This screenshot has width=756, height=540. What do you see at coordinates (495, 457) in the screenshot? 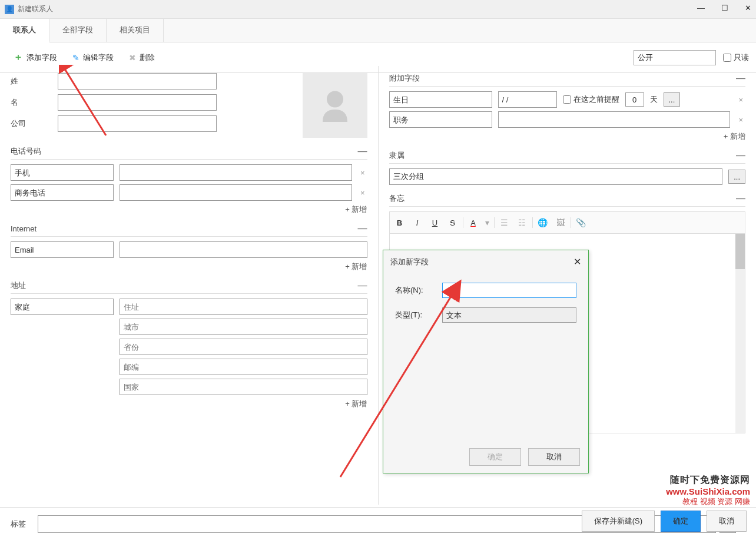
I see `dialog-ok-button: 确定` at bounding box center [495, 457].